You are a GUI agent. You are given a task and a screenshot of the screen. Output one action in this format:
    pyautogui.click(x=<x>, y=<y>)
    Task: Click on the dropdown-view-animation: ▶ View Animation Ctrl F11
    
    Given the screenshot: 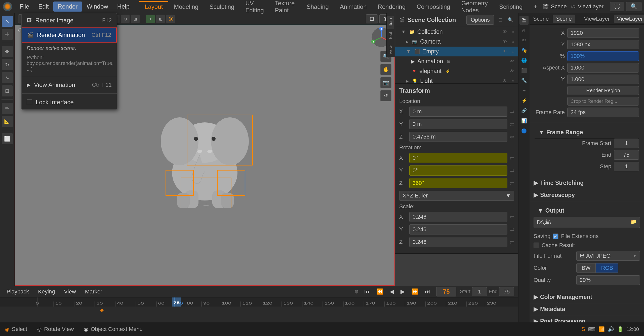 What is the action you would take?
    pyautogui.click(x=69, y=85)
    